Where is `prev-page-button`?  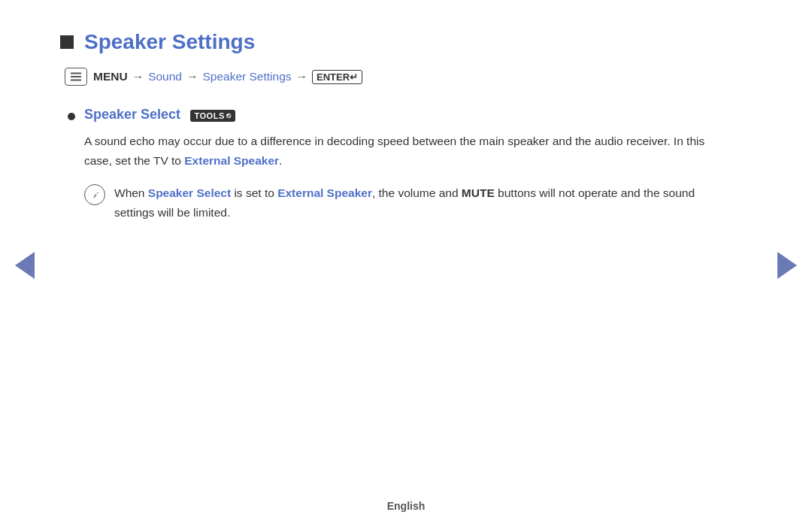 prev-page-button is located at coordinates (25, 265).